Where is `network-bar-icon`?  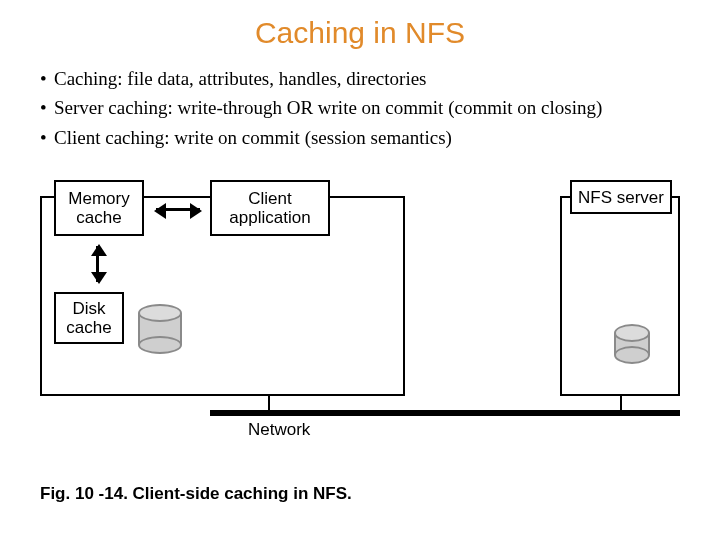
network-bar-icon is located at coordinates (445, 413).